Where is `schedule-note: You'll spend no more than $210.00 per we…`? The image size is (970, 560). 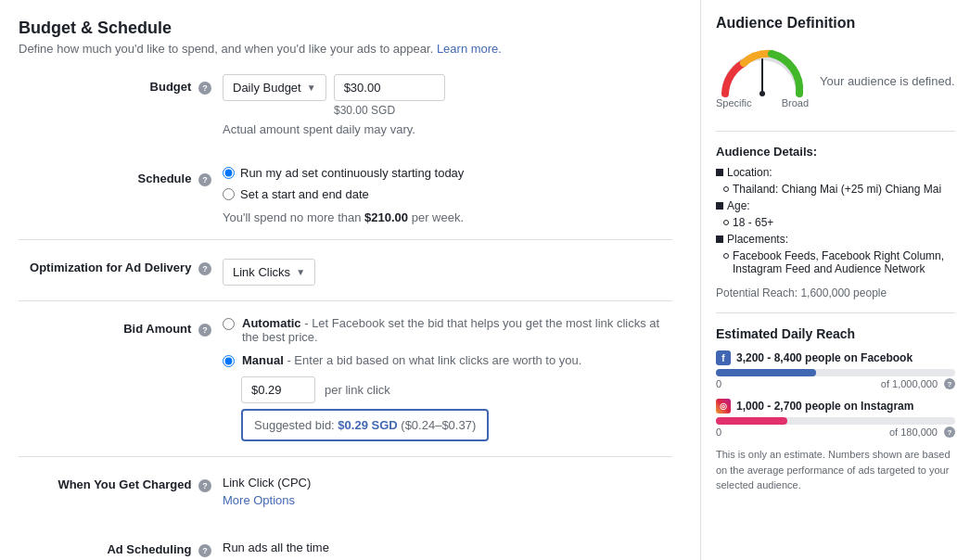 schedule-note: You'll spend no more than $210.00 per we… is located at coordinates (447, 217).